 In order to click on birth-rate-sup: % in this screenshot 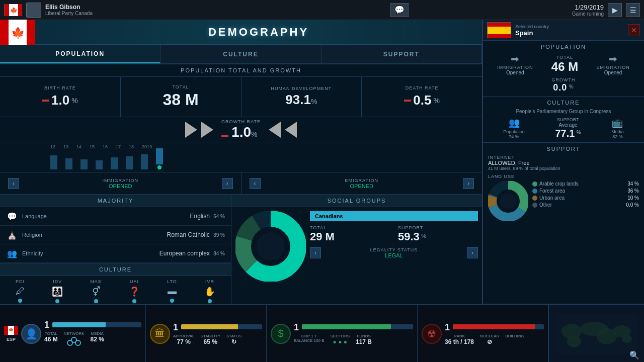, I will do `click(74, 101)`.